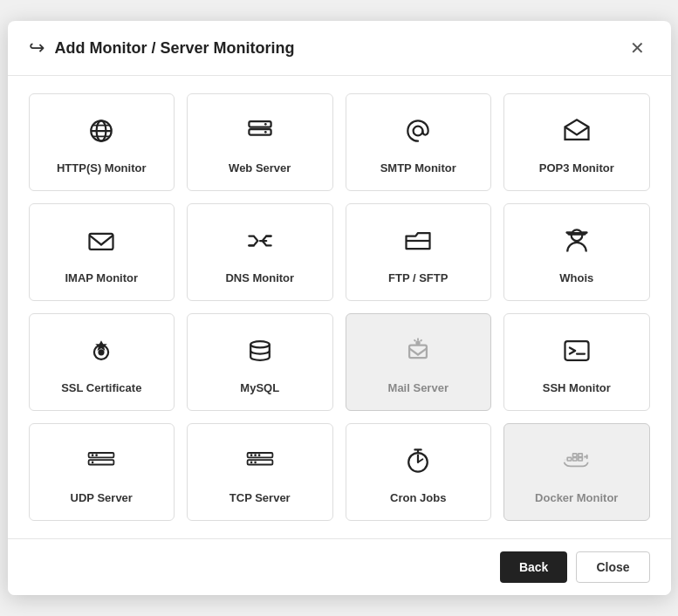 This screenshot has height=616, width=678. I want to click on udp-server-label: UDP Server, so click(101, 497).